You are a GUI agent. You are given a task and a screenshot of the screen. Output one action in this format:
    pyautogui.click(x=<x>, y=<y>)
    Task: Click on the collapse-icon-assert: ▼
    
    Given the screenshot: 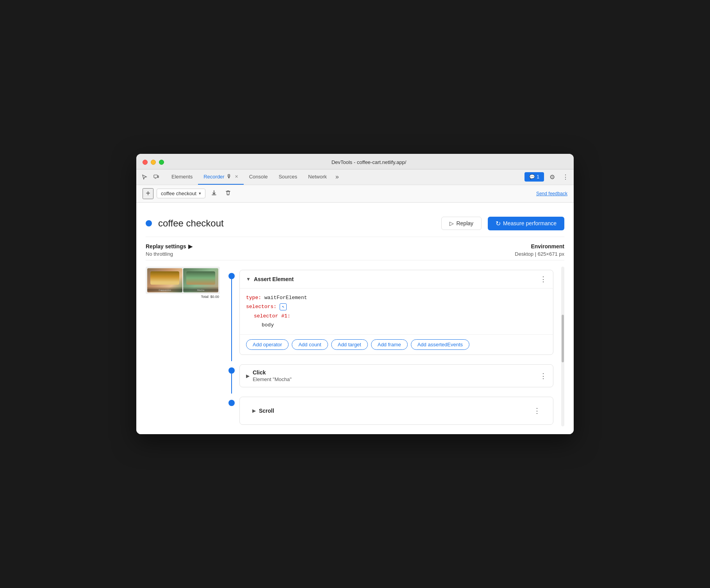 What is the action you would take?
    pyautogui.click(x=248, y=279)
    